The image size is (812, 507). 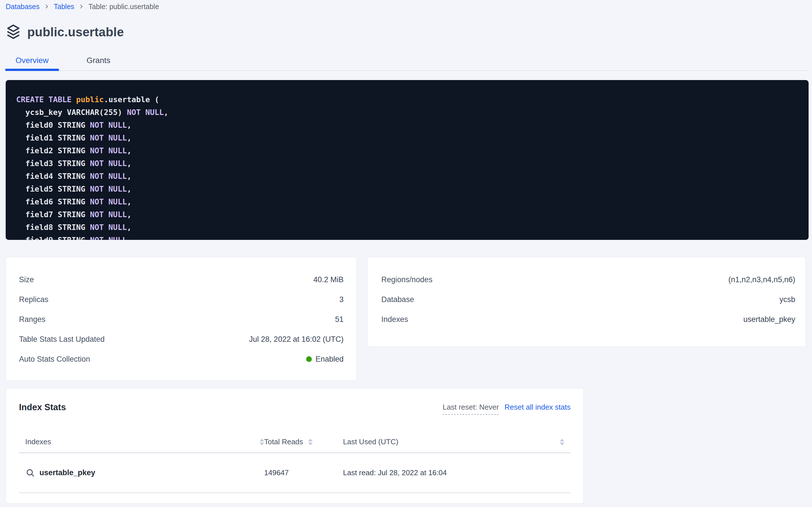 I want to click on stat-row: Replicas3, so click(x=181, y=300).